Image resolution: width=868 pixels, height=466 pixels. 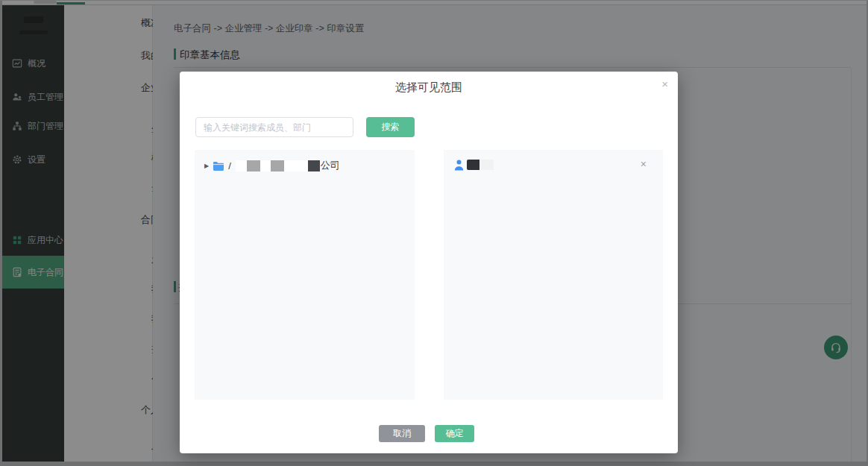 I want to click on folder-icon, so click(x=218, y=166).